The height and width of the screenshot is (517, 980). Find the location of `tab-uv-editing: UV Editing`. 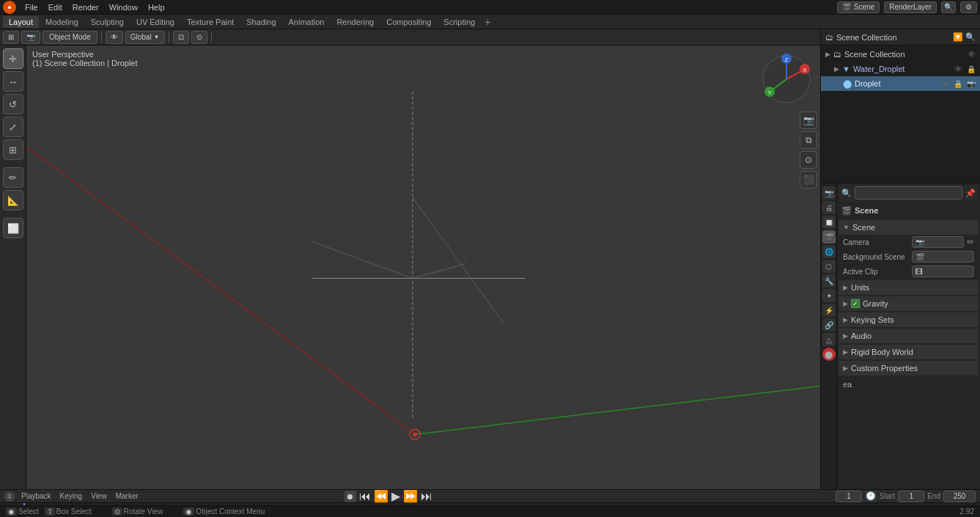

tab-uv-editing: UV Editing is located at coordinates (155, 22).